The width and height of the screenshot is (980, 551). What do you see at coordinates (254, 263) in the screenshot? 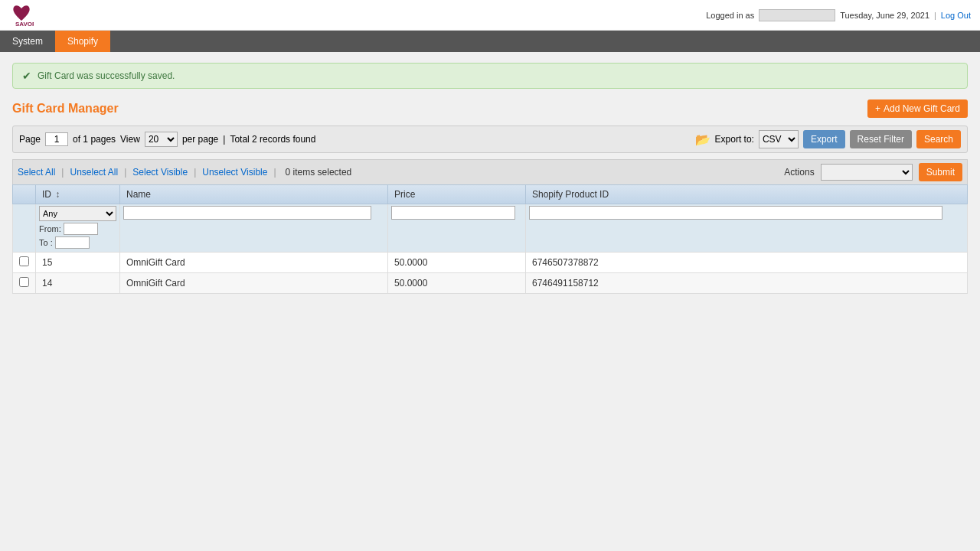
I see `row1-name: OmniGift Card` at bounding box center [254, 263].